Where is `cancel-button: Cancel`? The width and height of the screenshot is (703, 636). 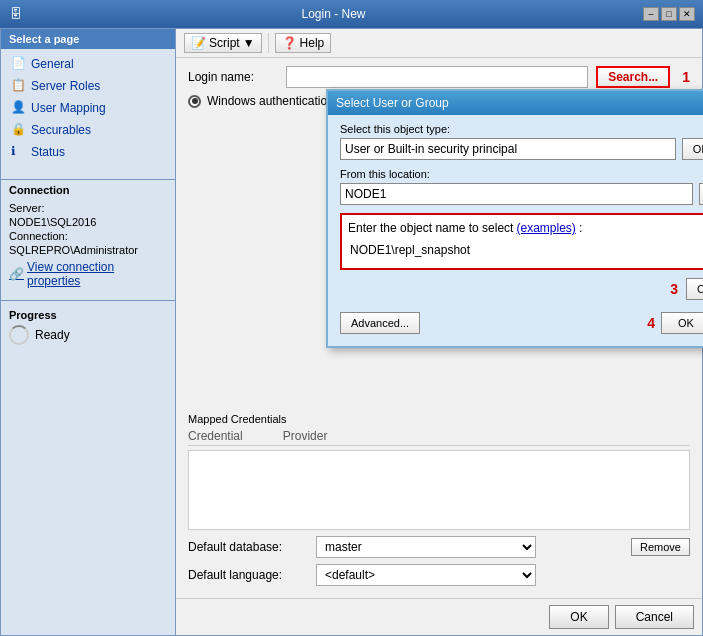
cancel-button: Cancel is located at coordinates (654, 617).